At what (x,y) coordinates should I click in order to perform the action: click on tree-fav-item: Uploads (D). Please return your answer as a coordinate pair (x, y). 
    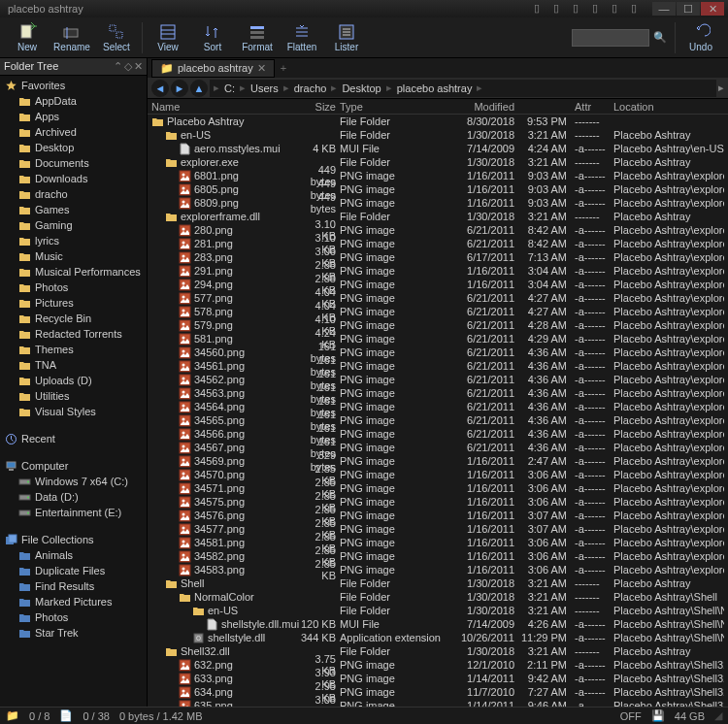
    Looking at the image, I should click on (74, 380).